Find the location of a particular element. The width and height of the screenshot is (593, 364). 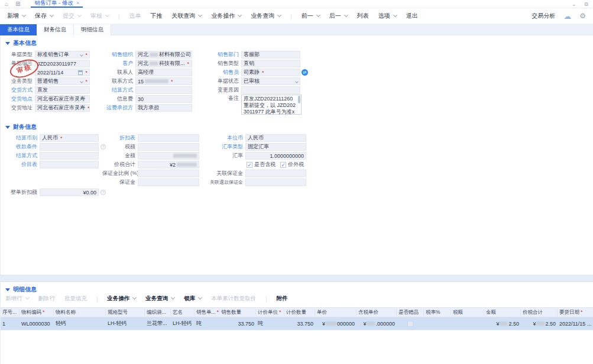

contact-way-input: 15 is located at coordinates (164, 82).